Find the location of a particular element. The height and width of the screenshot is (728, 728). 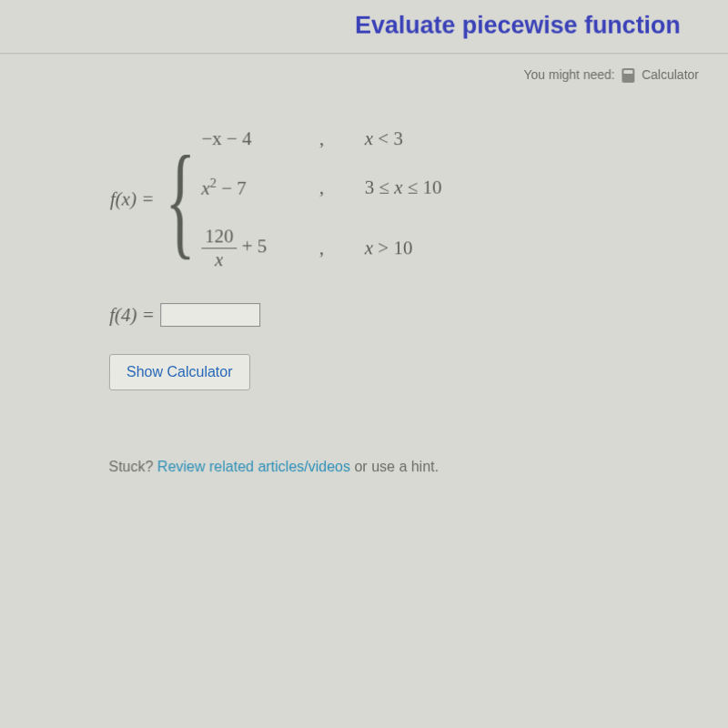

calculator-icon is located at coordinates (628, 76).